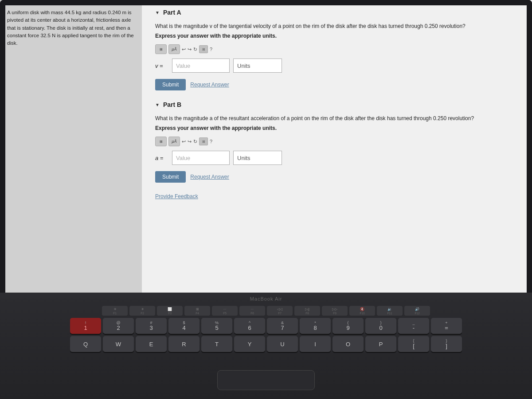 The width and height of the screenshot is (532, 399). Describe the element at coordinates (217, 344) in the screenshot. I see `key-t: T` at that location.